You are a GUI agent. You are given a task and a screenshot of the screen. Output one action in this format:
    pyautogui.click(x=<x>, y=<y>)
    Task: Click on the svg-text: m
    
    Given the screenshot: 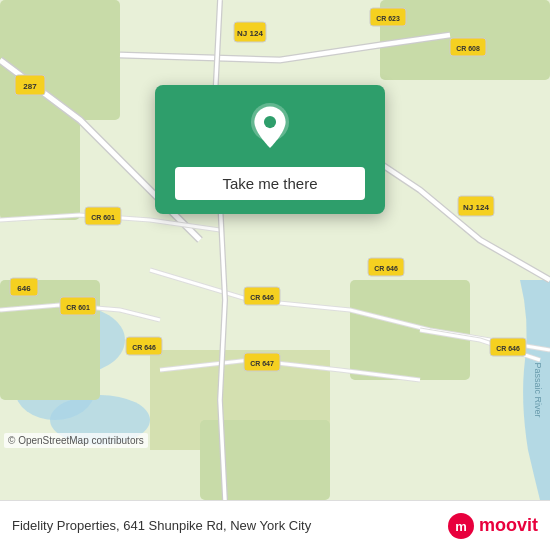 What is the action you would take?
    pyautogui.click(x=461, y=526)
    